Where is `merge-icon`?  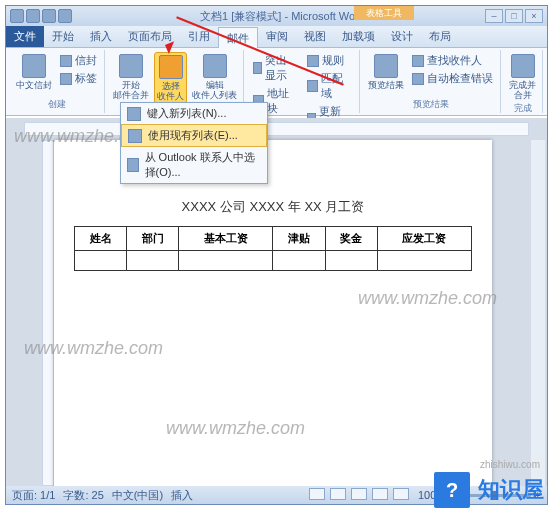
merge-icon is located at coordinates (131, 66).